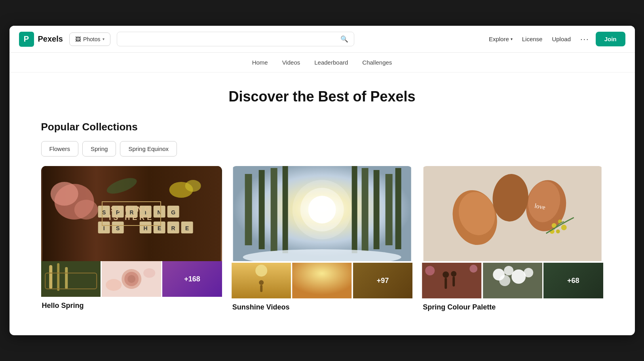 The height and width of the screenshot is (361, 644). Describe the element at coordinates (131, 279) in the screenshot. I see `collection-thumbs-hello-spring: +168` at that location.